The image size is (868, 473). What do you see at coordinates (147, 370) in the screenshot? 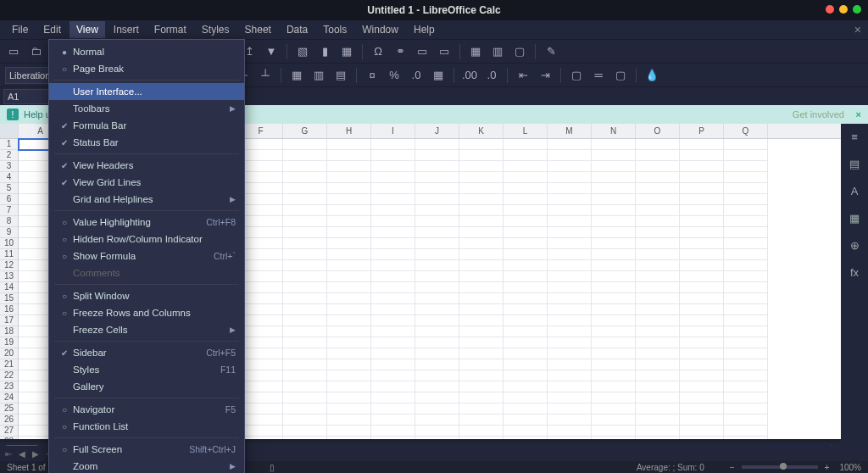
I see `menu-item-styles: StylesF11` at bounding box center [147, 370].